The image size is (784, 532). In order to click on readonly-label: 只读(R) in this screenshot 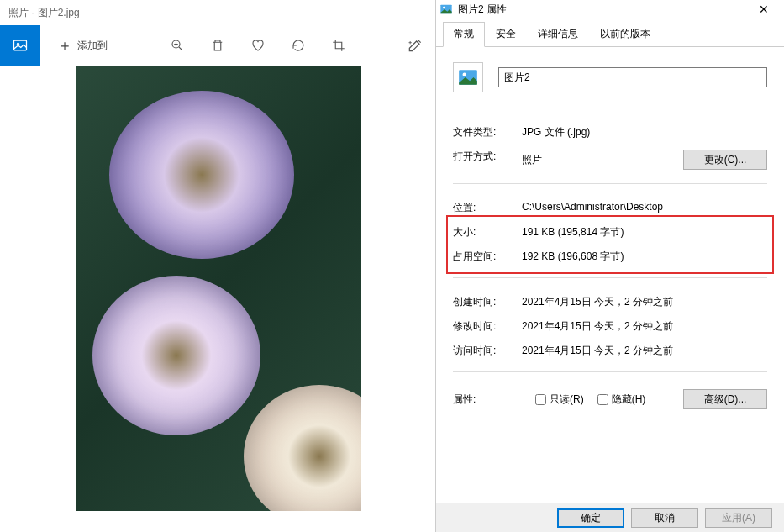, I will do `click(566, 400)`.